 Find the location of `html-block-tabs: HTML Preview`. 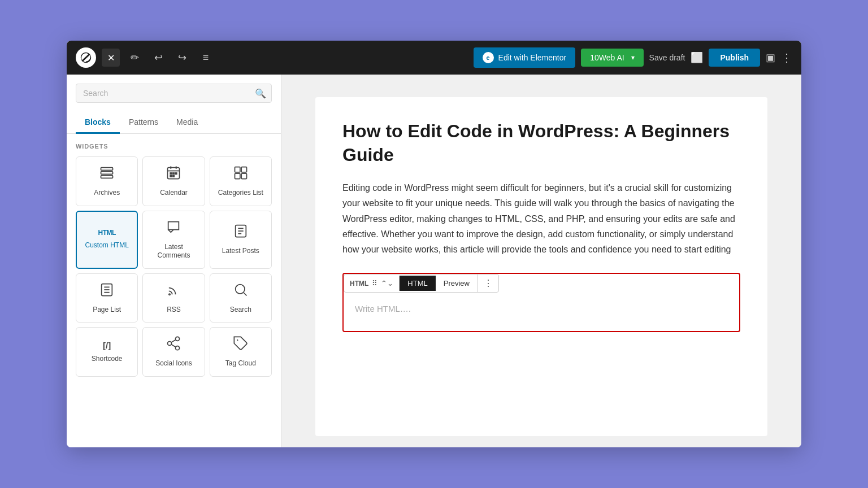

html-block-tabs: HTML Preview is located at coordinates (439, 284).